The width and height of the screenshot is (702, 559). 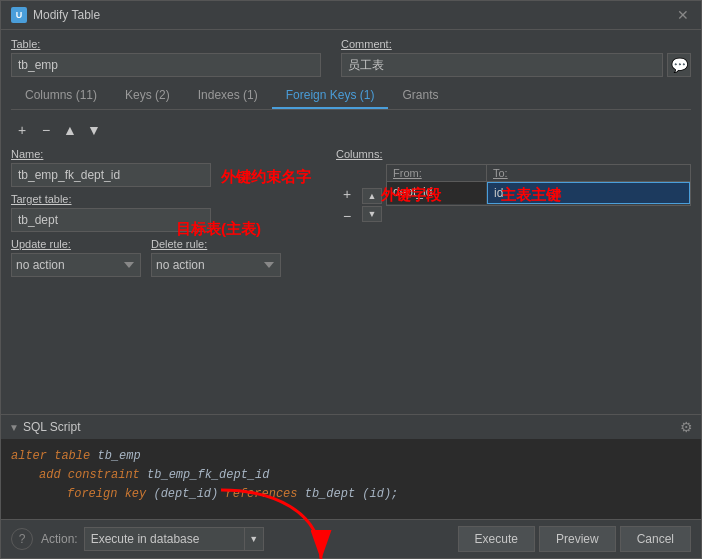 I want to click on fk-name-group: Name:, so click(x=168, y=168).